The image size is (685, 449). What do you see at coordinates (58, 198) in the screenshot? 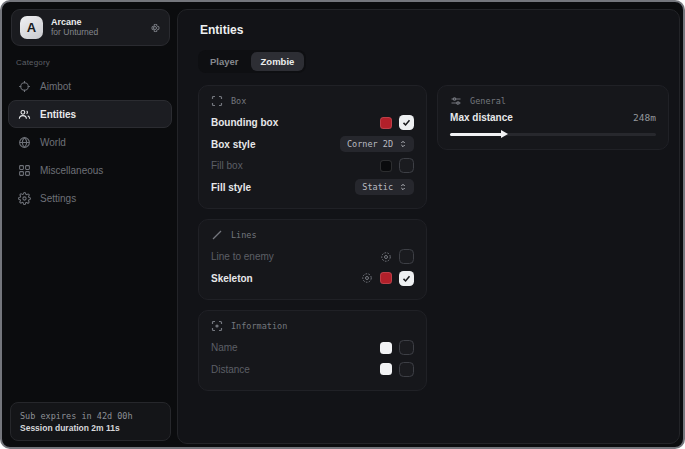
I see `sidebar-item-label: Settings` at bounding box center [58, 198].